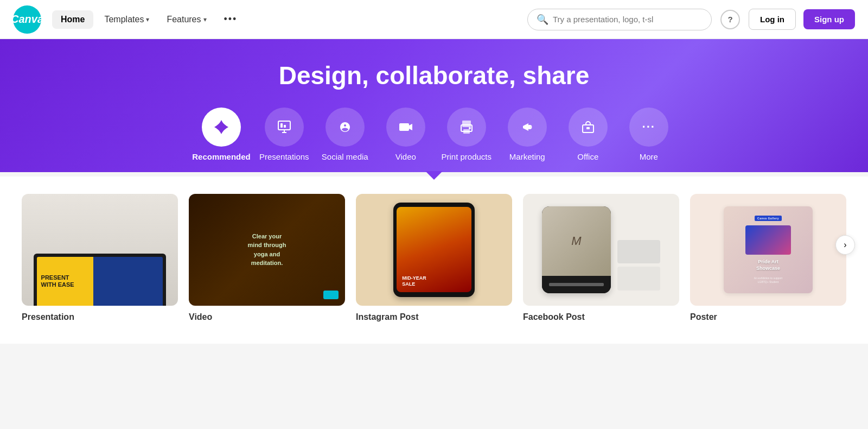  Describe the element at coordinates (467, 156) in the screenshot. I see `category-label-print-products: Print products` at that location.